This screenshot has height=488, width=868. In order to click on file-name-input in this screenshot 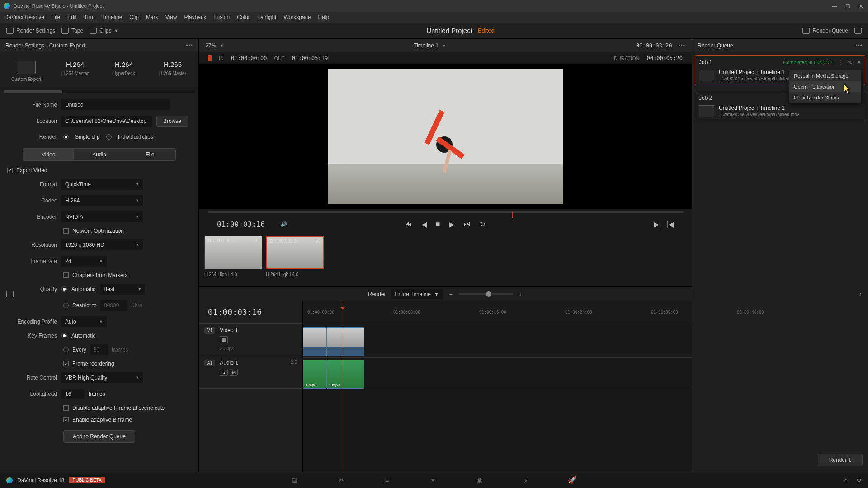, I will do `click(116, 105)`.